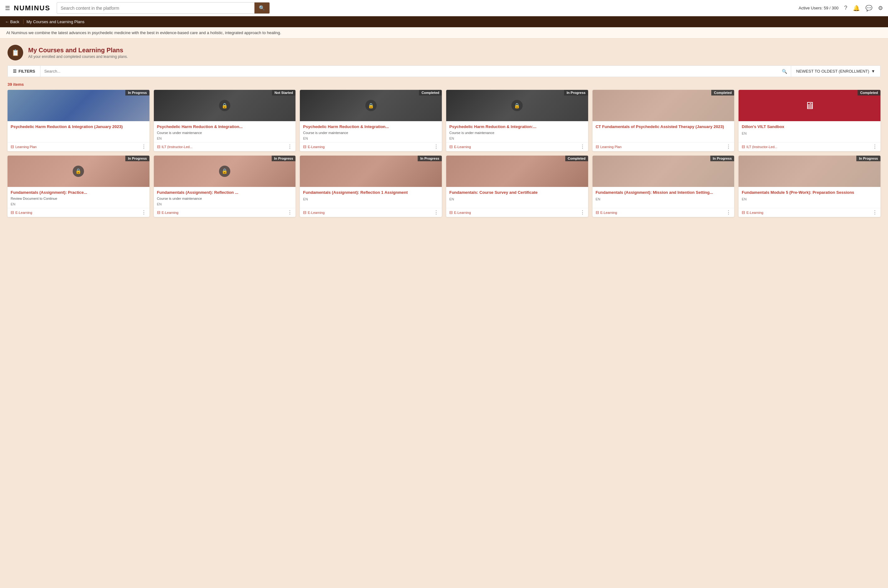  Describe the element at coordinates (869, 8) in the screenshot. I see `chat-icon: 💬` at that location.